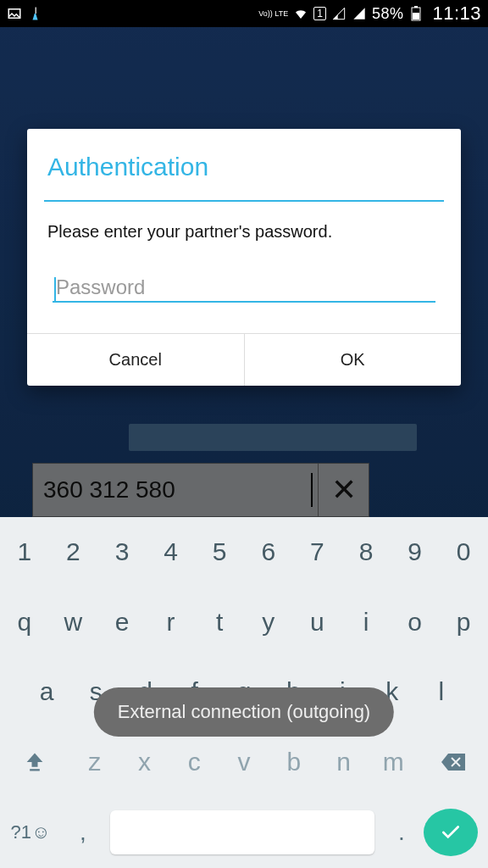  I want to click on dialog-message: Please enter your partner's password., so click(244, 232).